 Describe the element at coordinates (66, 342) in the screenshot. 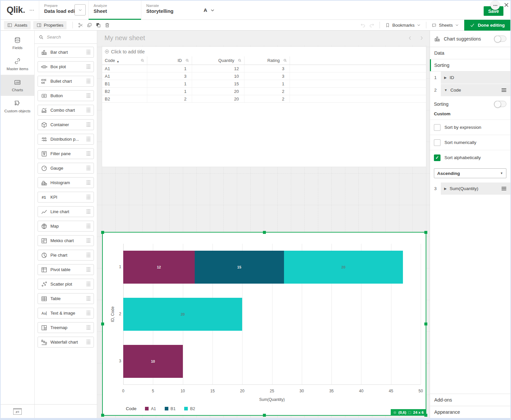

I see `asset-item-waterfall-chart: Waterfall chart` at that location.